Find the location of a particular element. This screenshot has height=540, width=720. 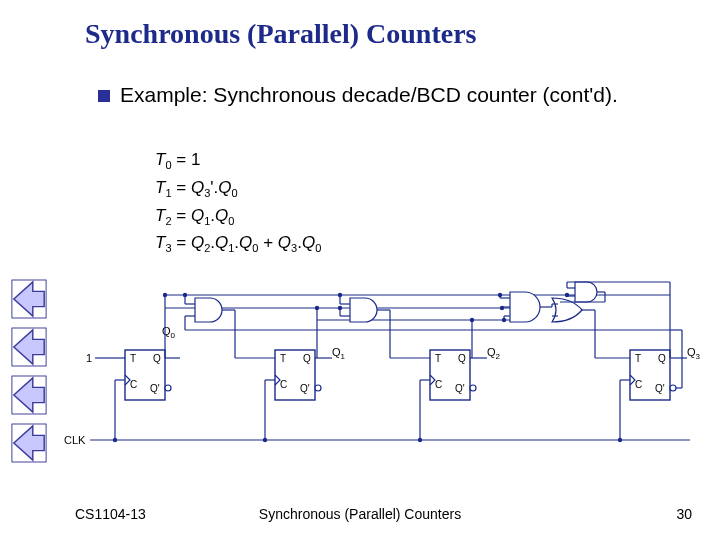

bullet-square-icon is located at coordinates (104, 96).